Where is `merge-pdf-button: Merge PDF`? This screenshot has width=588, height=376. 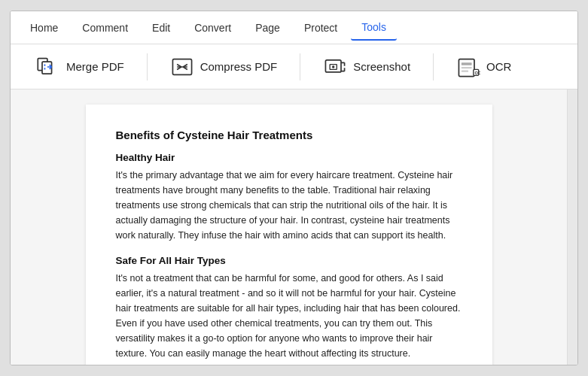 merge-pdf-button: Merge PDF is located at coordinates (80, 67).